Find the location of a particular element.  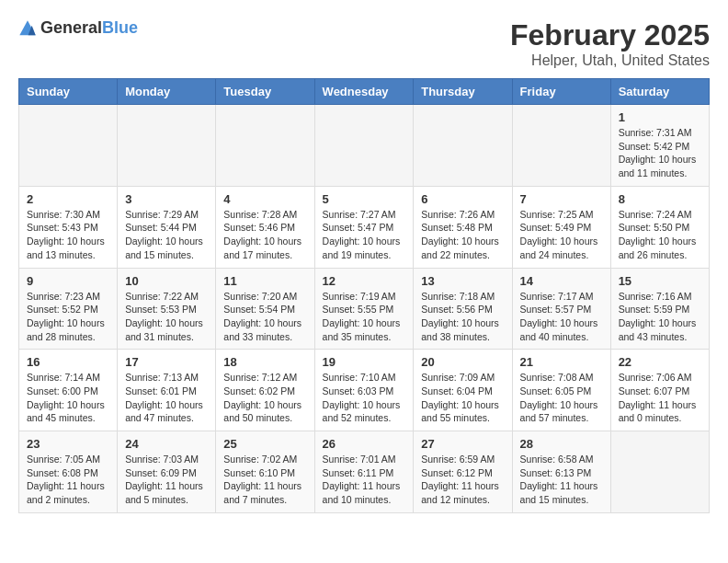

header-day-sunday: Sunday is located at coordinates (68, 92).